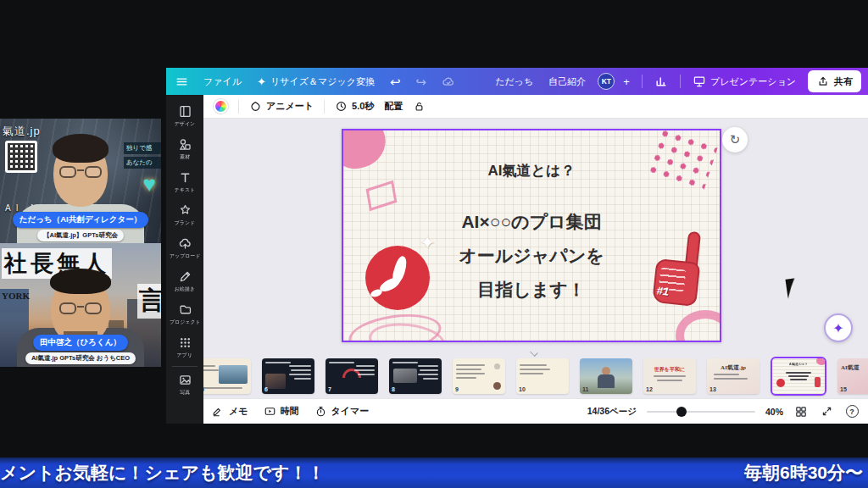  What do you see at coordinates (81, 358) in the screenshot?
I see `webcam2-subtitle-label: AI氣道.jp GPTs研究会 おうちCEO` at bounding box center [81, 358].